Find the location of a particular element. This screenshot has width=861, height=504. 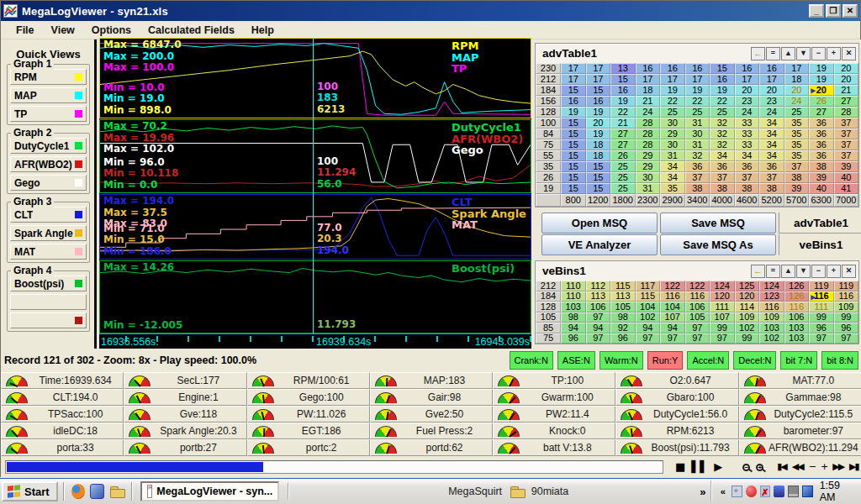

vebins-cell: 102 is located at coordinates (747, 328).